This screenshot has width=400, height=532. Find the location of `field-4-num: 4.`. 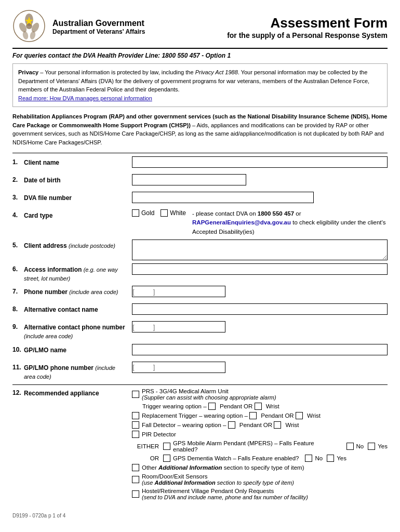

field-4-num: 4. is located at coordinates (18, 215).